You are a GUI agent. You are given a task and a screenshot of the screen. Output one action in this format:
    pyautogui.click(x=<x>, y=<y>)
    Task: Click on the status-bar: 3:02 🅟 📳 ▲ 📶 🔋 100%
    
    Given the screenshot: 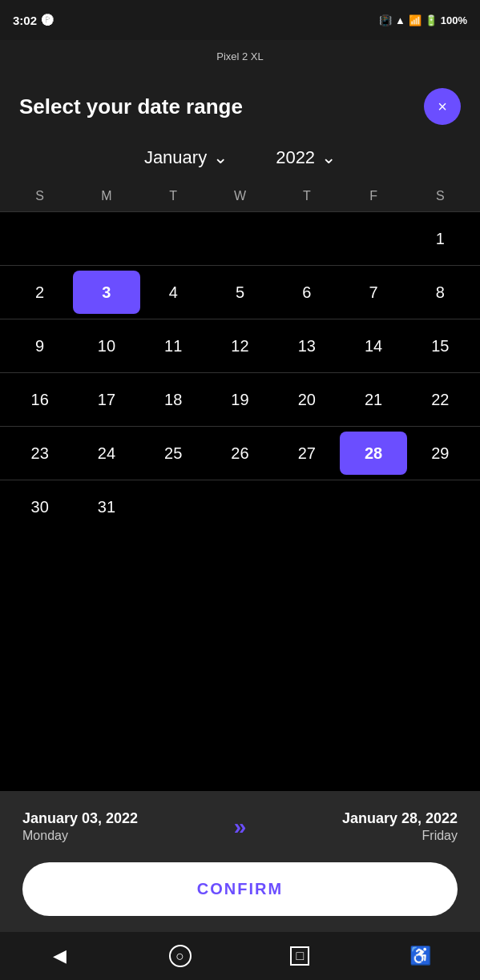 What is the action you would take?
    pyautogui.click(x=240, y=20)
    